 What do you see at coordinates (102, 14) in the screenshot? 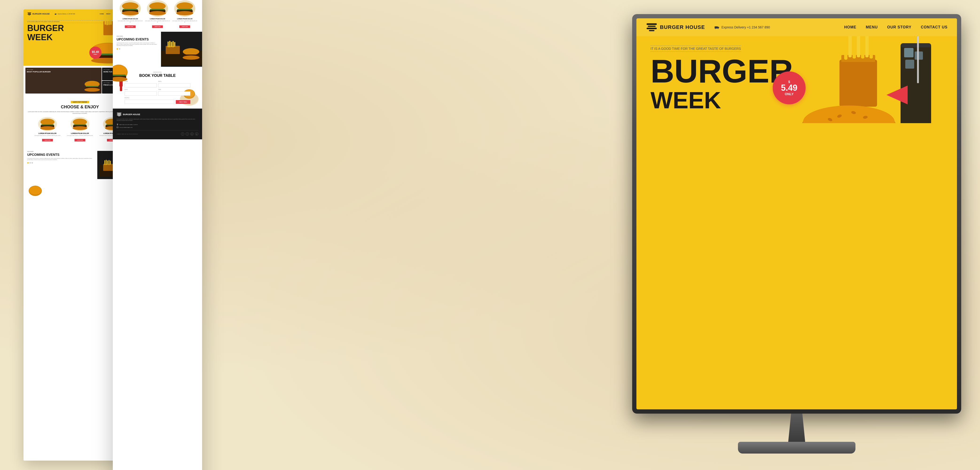
I see `nav-home-left: HOME` at bounding box center [102, 14].